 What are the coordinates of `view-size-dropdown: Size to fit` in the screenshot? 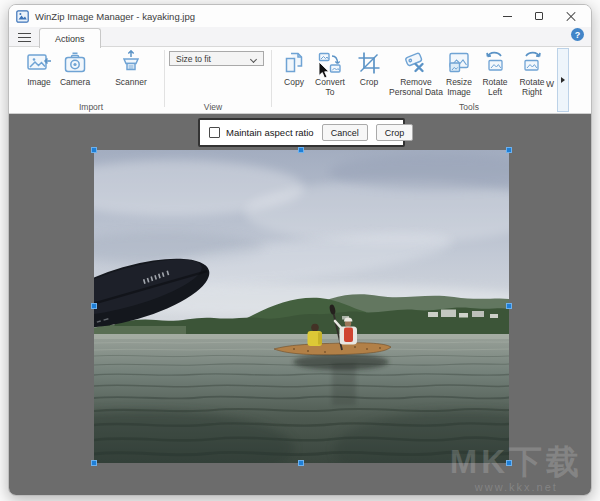 It's located at (216, 58).